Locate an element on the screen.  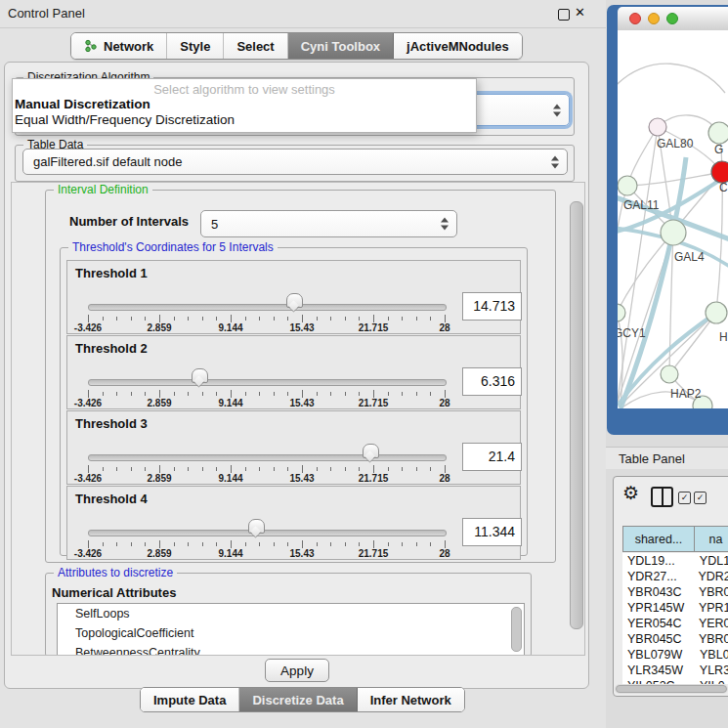
tab-style: Style is located at coordinates (195, 46).